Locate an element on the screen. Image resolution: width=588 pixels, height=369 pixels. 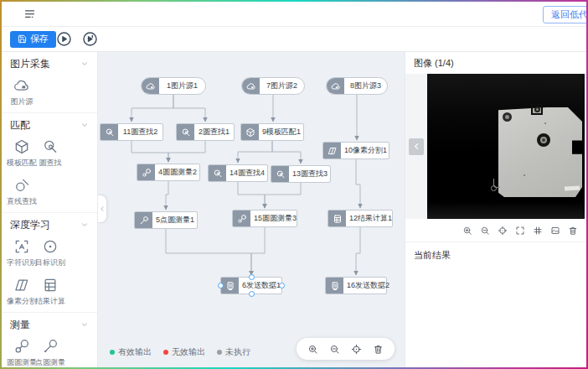
result-panel-title: 当前结果 is located at coordinates (496, 255).